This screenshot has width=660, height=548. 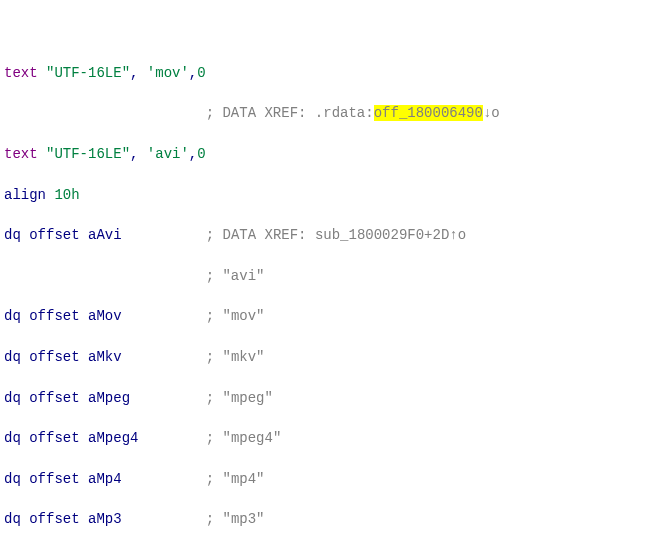 I want to click on disasm-line: text "UTF-16LE", 'avi',0, so click(x=330, y=154).